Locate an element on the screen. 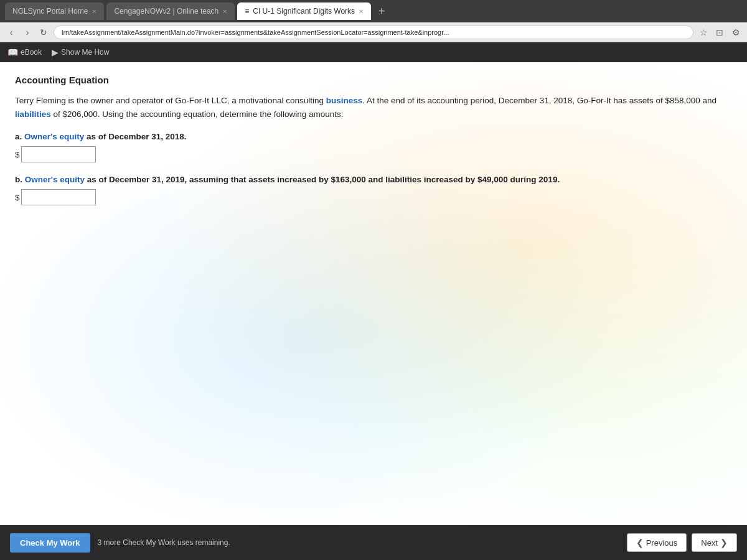 This screenshot has height=560, width=747. tab-cengage-close: ✕ is located at coordinates (225, 11).